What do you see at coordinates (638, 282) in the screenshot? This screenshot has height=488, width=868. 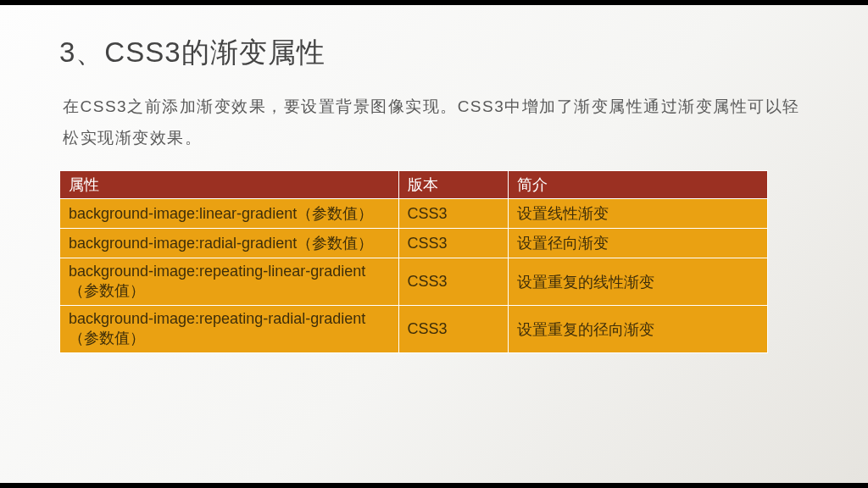 I see `cell-intro: 设置重复的线性渐变` at bounding box center [638, 282].